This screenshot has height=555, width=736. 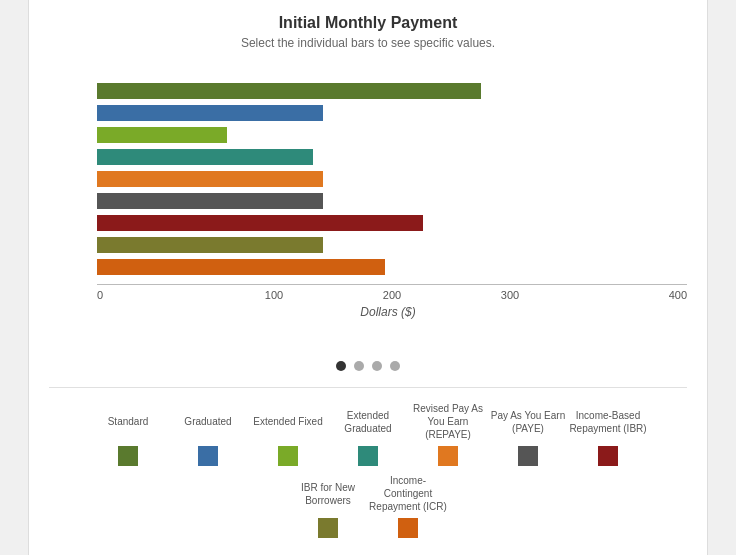 What do you see at coordinates (392, 295) in the screenshot?
I see `x-axis-labels: 0100200300400` at bounding box center [392, 295].